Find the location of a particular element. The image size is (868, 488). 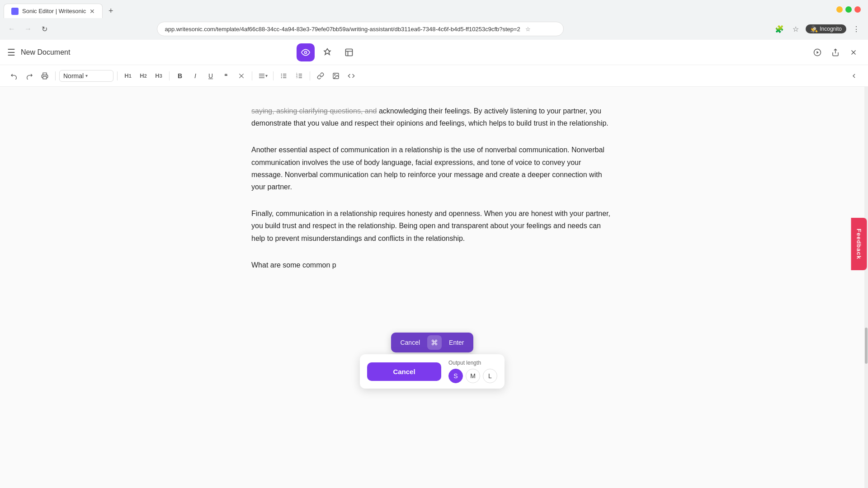

command-icon: ⌘ is located at coordinates (434, 343).